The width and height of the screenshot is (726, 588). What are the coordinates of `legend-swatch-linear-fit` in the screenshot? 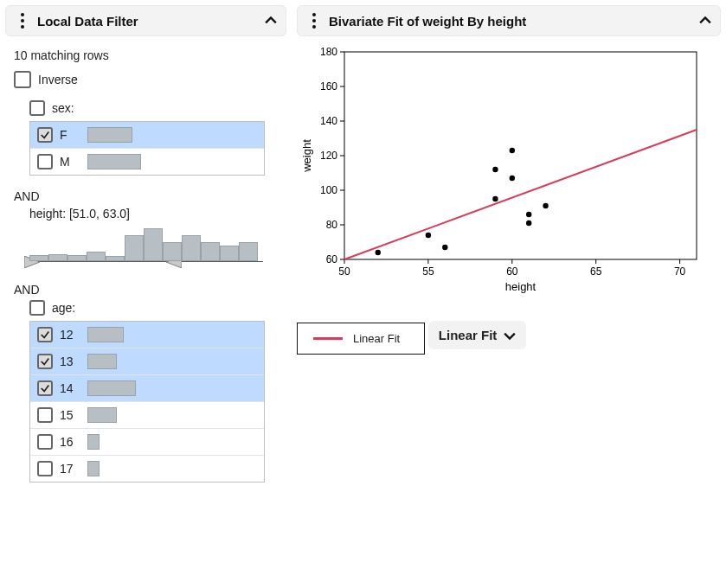 It's located at (328, 339).